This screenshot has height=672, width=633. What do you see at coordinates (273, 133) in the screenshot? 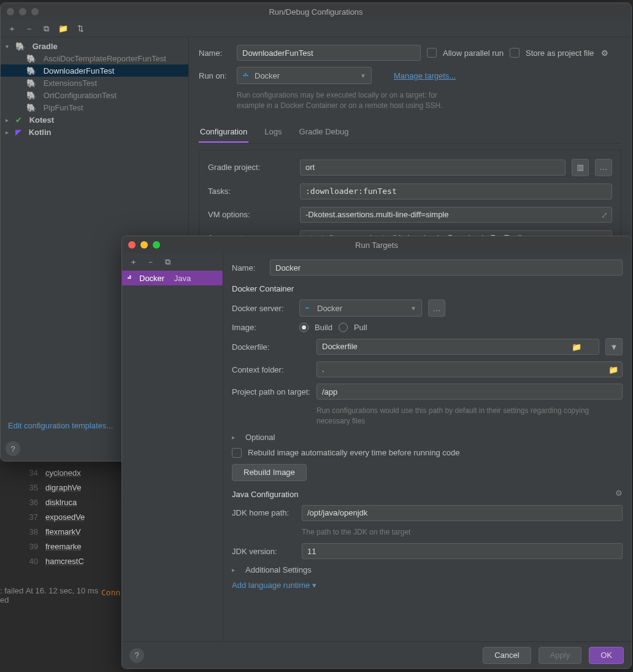
I see `tab-logs: Logs` at bounding box center [273, 133].